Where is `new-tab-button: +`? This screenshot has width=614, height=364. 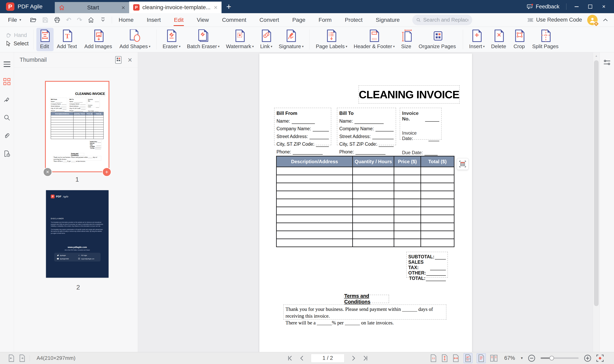
new-tab-button: + is located at coordinates (229, 7).